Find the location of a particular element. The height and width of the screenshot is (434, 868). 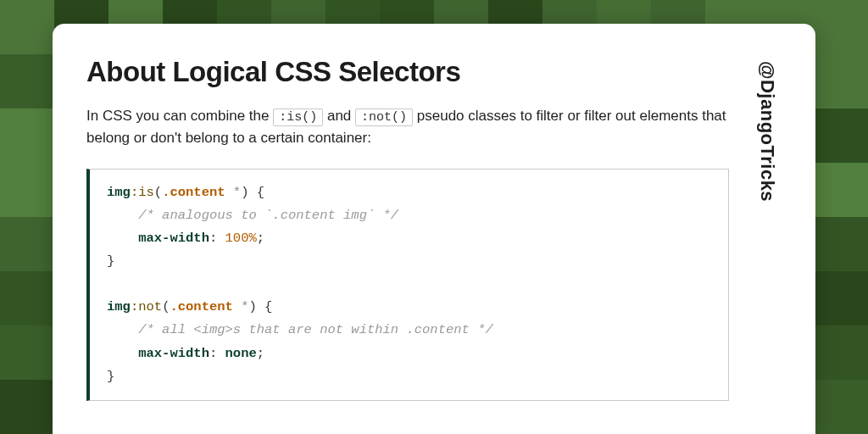

inline-code-not: :not() is located at coordinates (384, 117).